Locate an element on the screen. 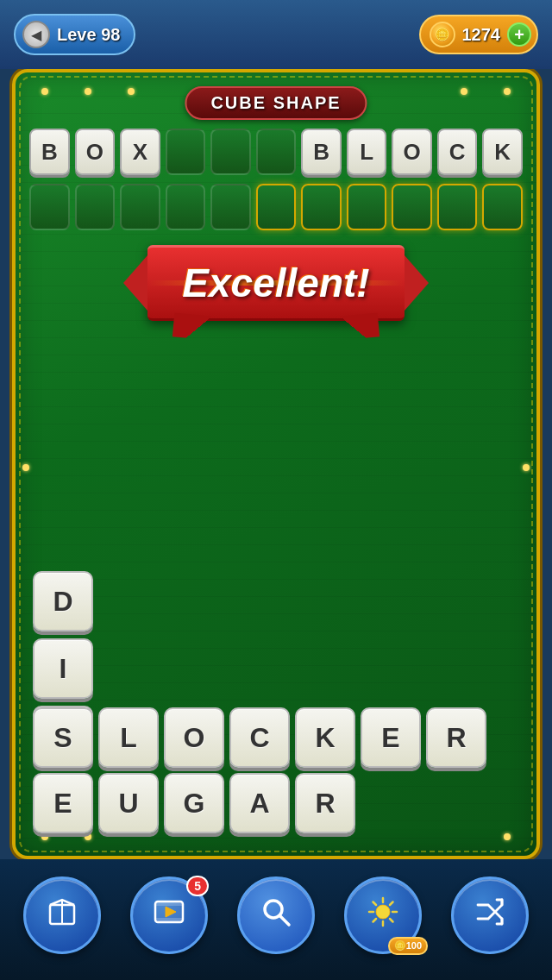  sun-icon is located at coordinates (383, 916).